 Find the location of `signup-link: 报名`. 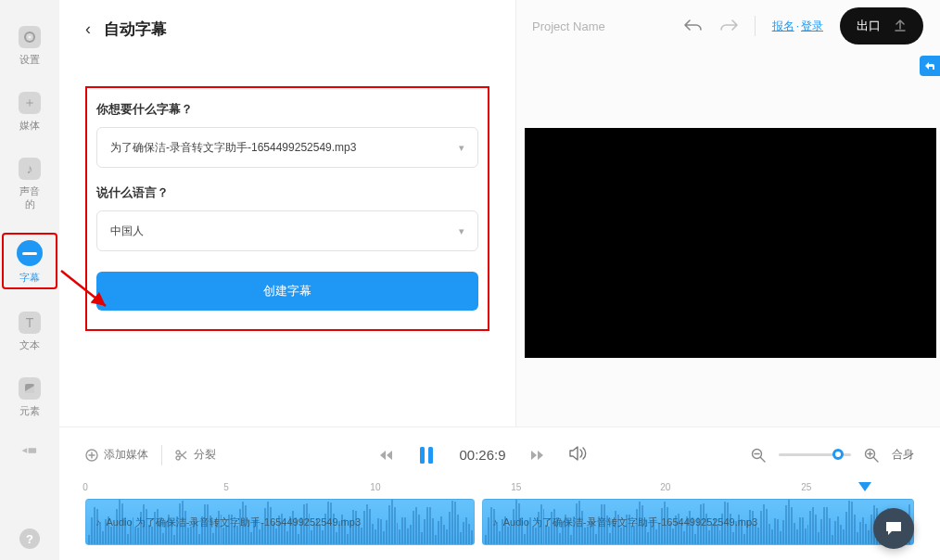

signup-link: 报名 is located at coordinates (783, 26).